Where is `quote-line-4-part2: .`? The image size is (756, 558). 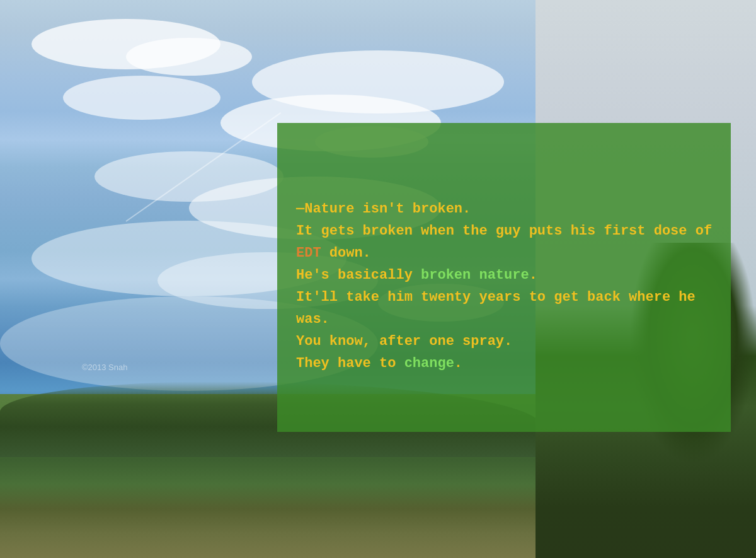
quote-line-4-part2: . is located at coordinates (533, 275).